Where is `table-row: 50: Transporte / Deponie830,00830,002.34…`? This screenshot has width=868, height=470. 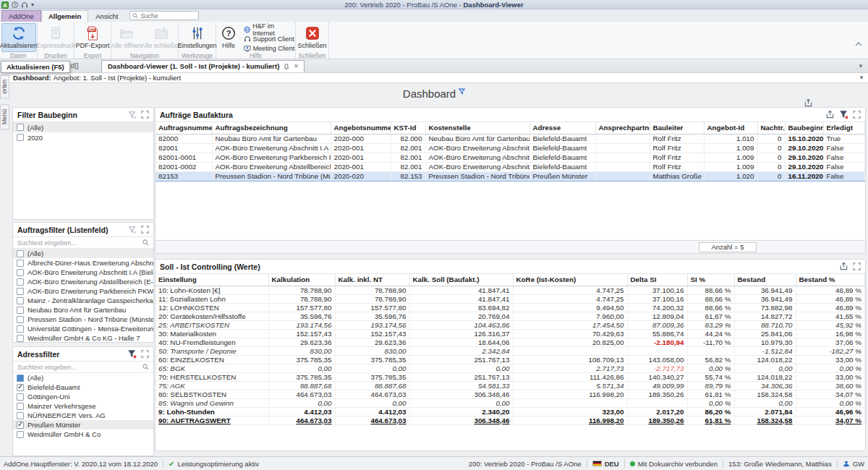 table-row: 50: Transporte / Deponie830,00830,002.34… is located at coordinates (511, 351).